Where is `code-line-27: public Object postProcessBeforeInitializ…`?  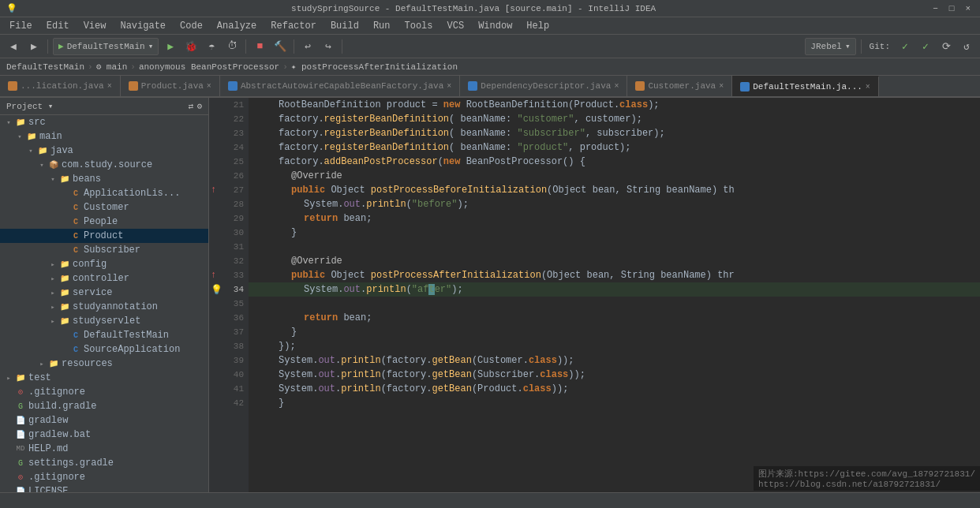
code-line-27: public Object postProcessBeforeInitializ… is located at coordinates (614, 190).